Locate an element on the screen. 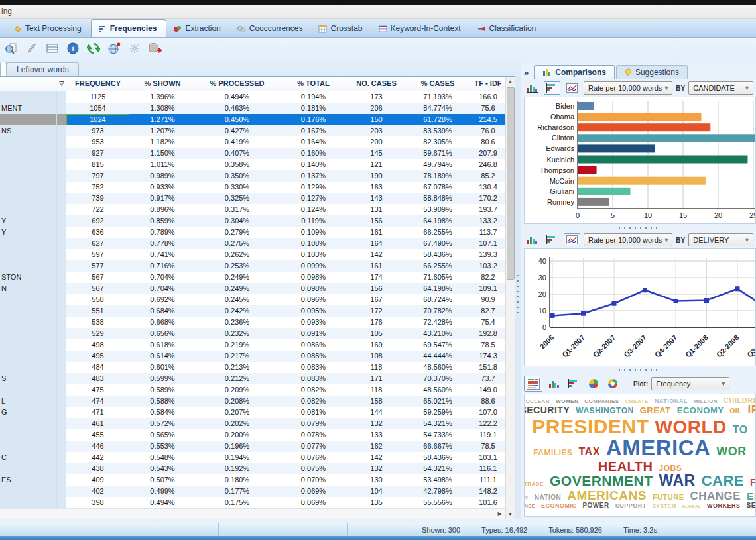 The image size is (756, 540). cloud-word: CHANGE is located at coordinates (716, 496).